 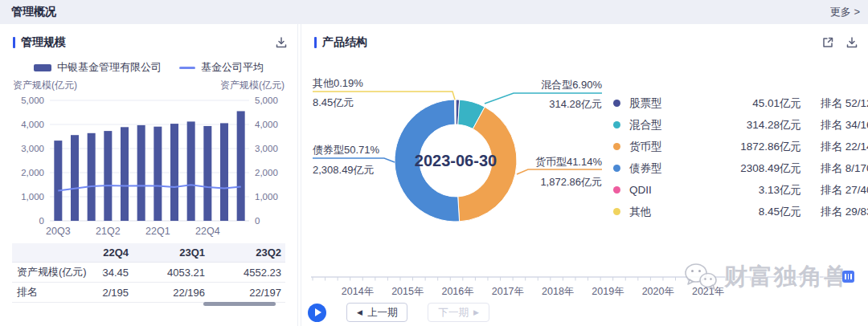 I want to click on table-cell: 22/197, so click(x=249, y=292).